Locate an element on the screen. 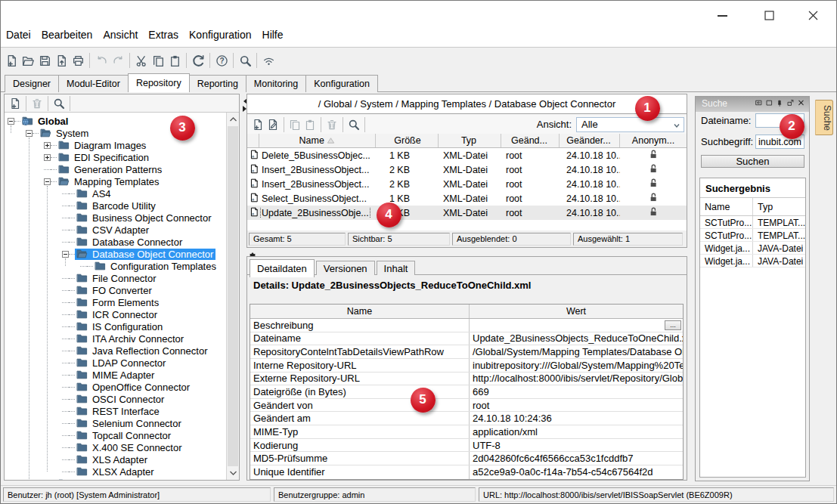  open-folder-button is located at coordinates (28, 60).